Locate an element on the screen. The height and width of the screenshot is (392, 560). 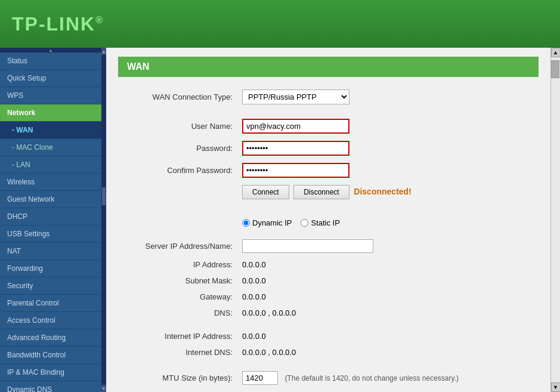
password-cell is located at coordinates (388, 148).